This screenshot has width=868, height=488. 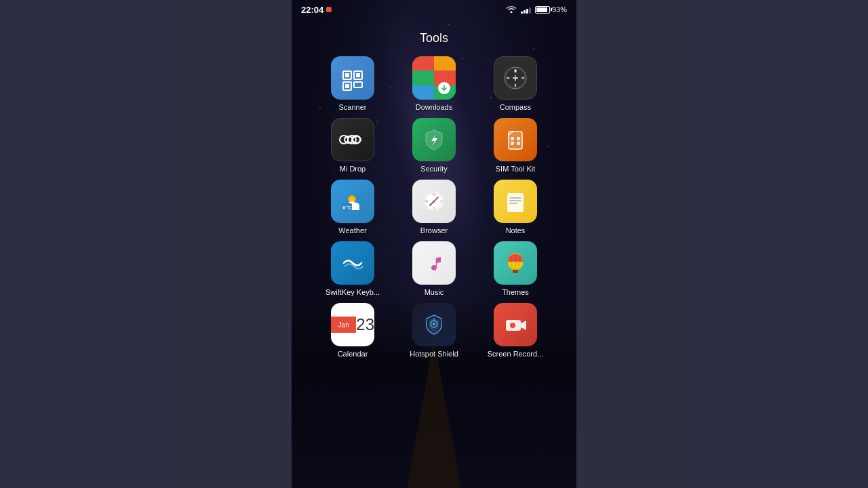 I want to click on swiftkey-label: SwiftKey Keyb..., so click(x=353, y=292).